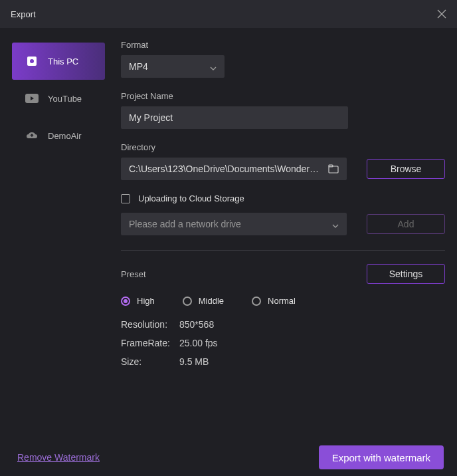 The width and height of the screenshot is (457, 476). What do you see at coordinates (333, 169) in the screenshot?
I see `folder-icon` at bounding box center [333, 169].